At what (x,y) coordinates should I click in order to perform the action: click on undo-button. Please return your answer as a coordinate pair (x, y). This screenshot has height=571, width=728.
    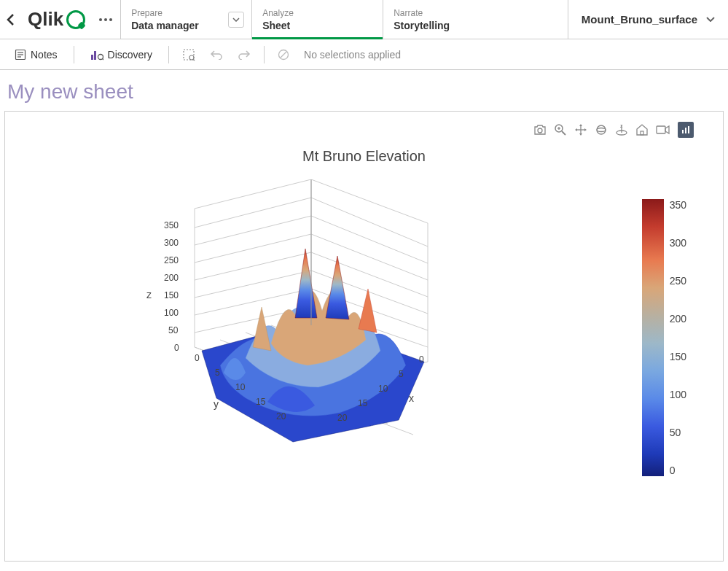
    Looking at the image, I should click on (216, 55).